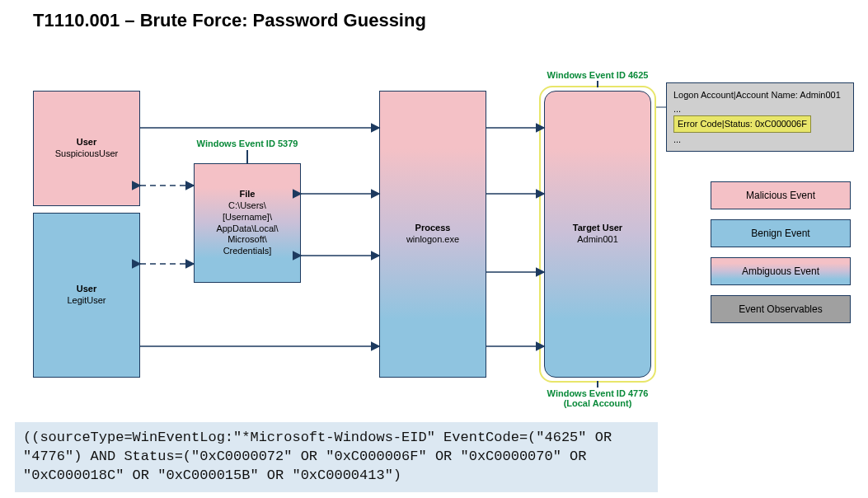 The image size is (868, 498). Describe the element at coordinates (247, 157) in the screenshot. I see `tick-file` at that location.